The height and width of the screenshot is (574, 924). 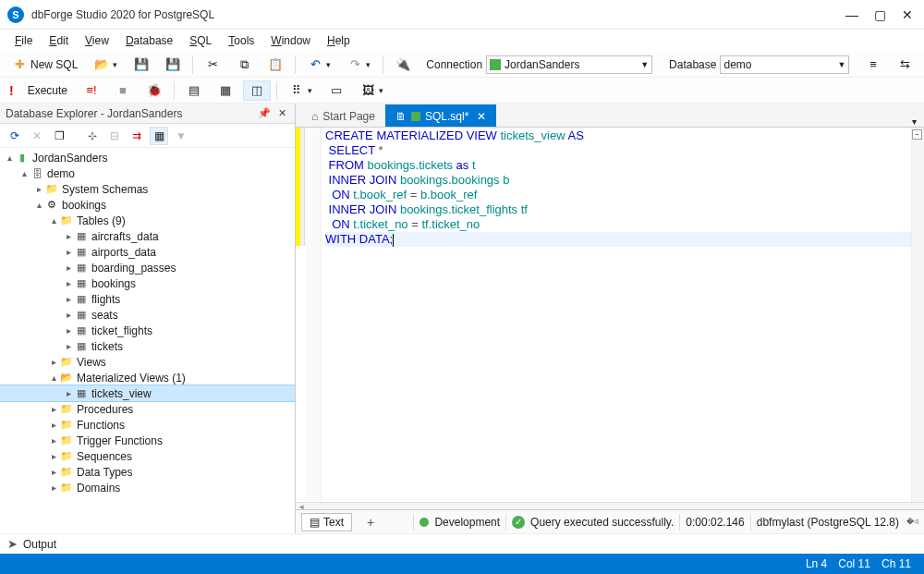 What do you see at coordinates (59, 41) in the screenshot?
I see `menu-edit: Edit` at bounding box center [59, 41].